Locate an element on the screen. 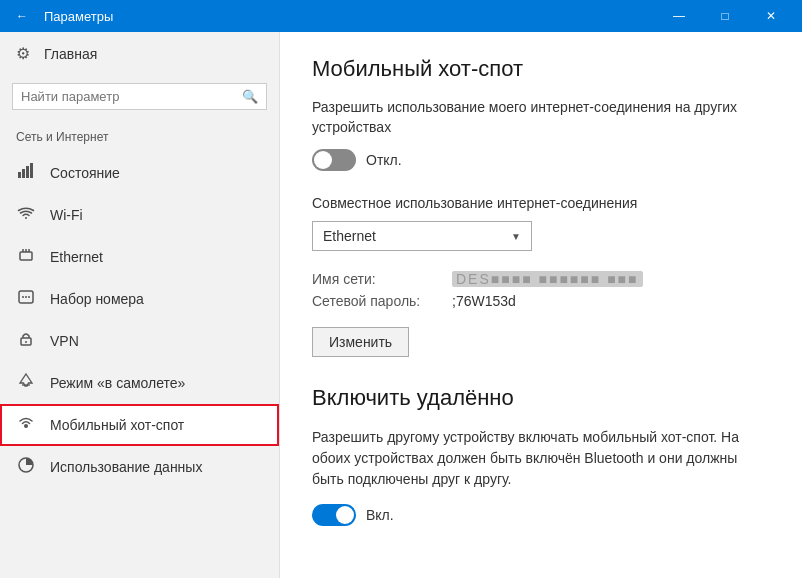 This screenshot has height=578, width=802. ethernet-icon is located at coordinates (26, 257).